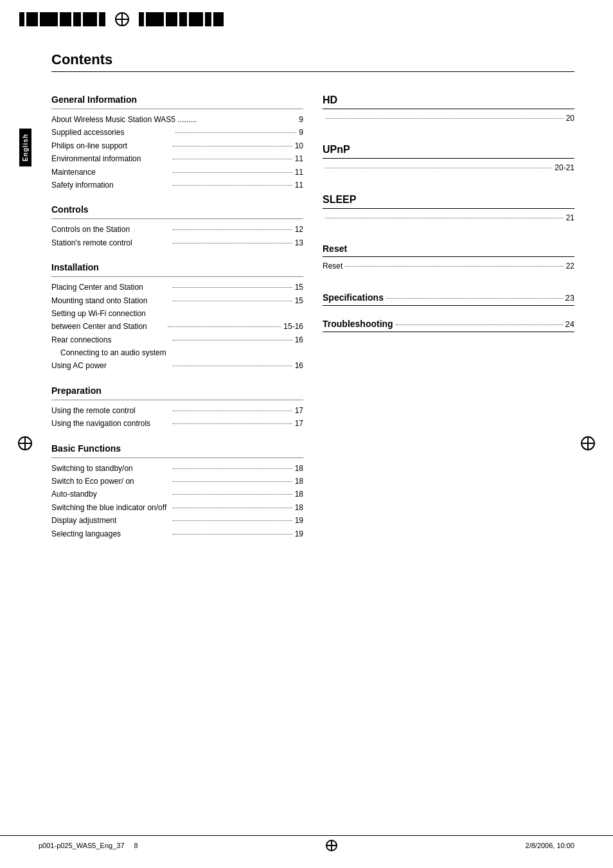 The height and width of the screenshot is (868, 613). What do you see at coordinates (177, 448) in the screenshot?
I see `section-heading-basic: Basic Functions` at bounding box center [177, 448].